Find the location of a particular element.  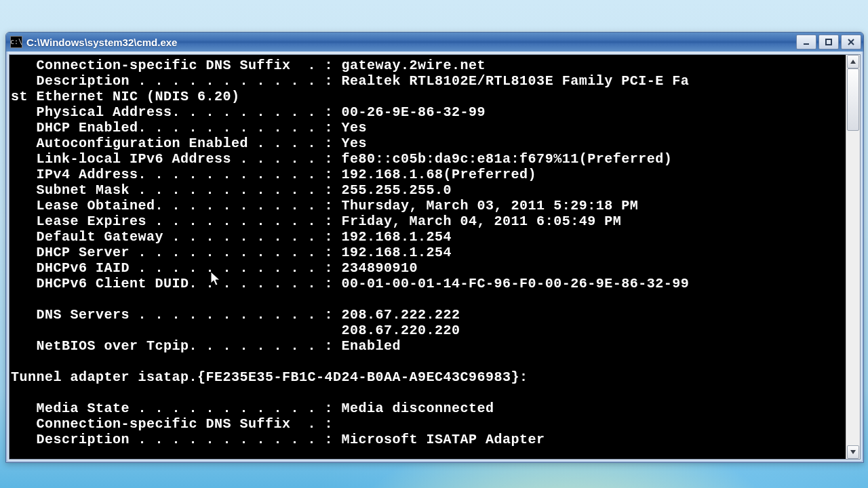

line-dns1: DNS Servers . . . . . . . . . . . : 208.… is located at coordinates (236, 314).